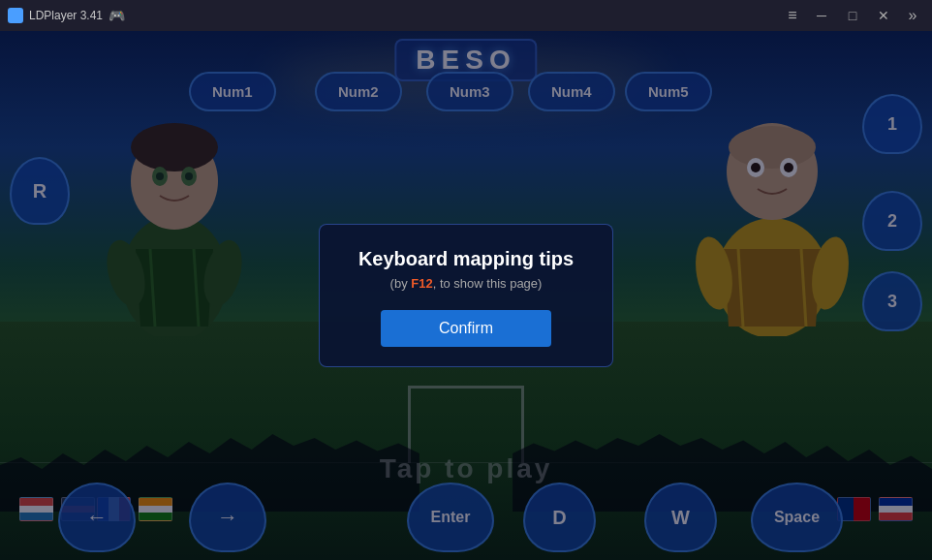 Image resolution: width=932 pixels, height=560 pixels. Describe the element at coordinates (421, 283) in the screenshot. I see `modal-f12-key: F12` at that location.